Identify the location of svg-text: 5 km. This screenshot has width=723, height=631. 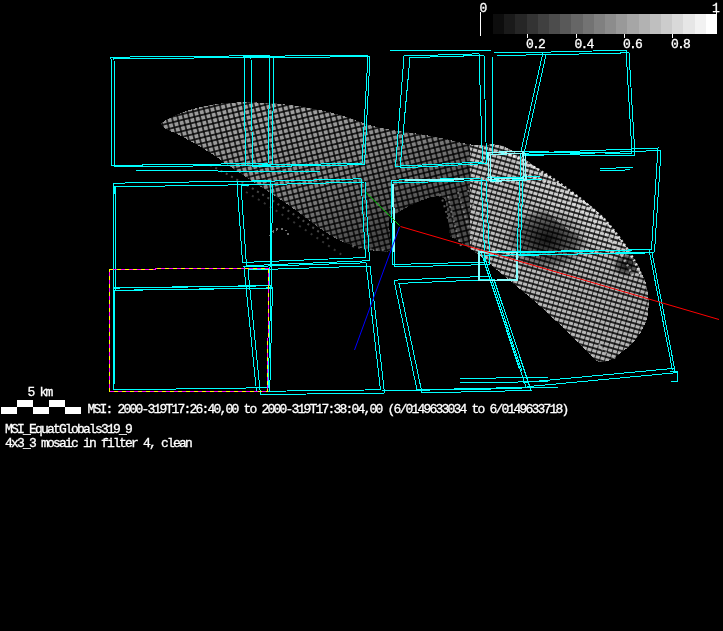
(41, 392).